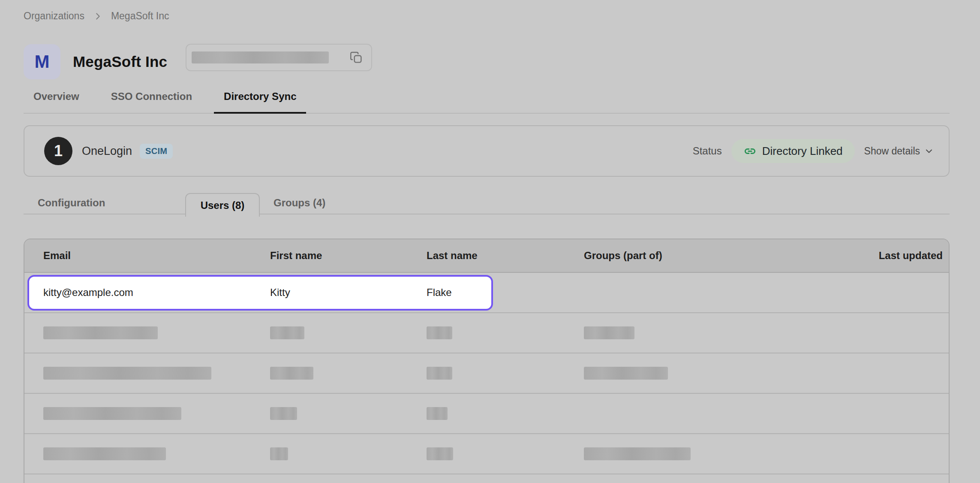  Describe the element at coordinates (487, 202) in the screenshot. I see `directory-sub-tab-bar: Configuration Users (8) Groups (4)` at that location.